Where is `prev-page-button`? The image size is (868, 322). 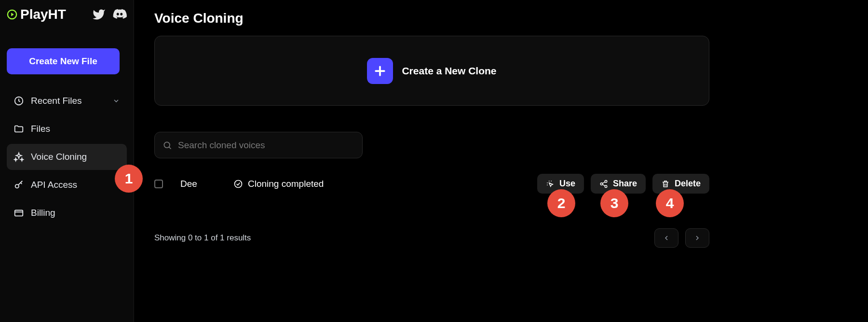 prev-page-button is located at coordinates (666, 238).